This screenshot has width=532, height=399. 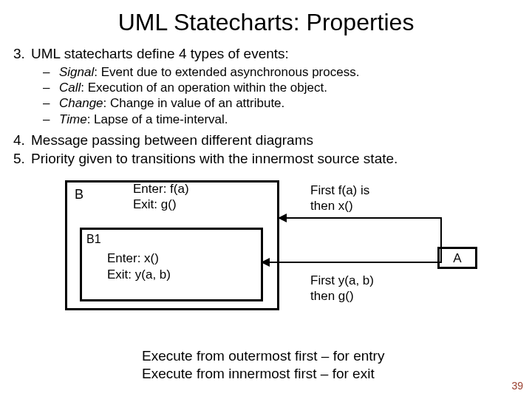 What do you see at coordinates (275, 96) in the screenshot?
I see `sub-list: Signal: Event due to extended asynchrono…` at bounding box center [275, 96].